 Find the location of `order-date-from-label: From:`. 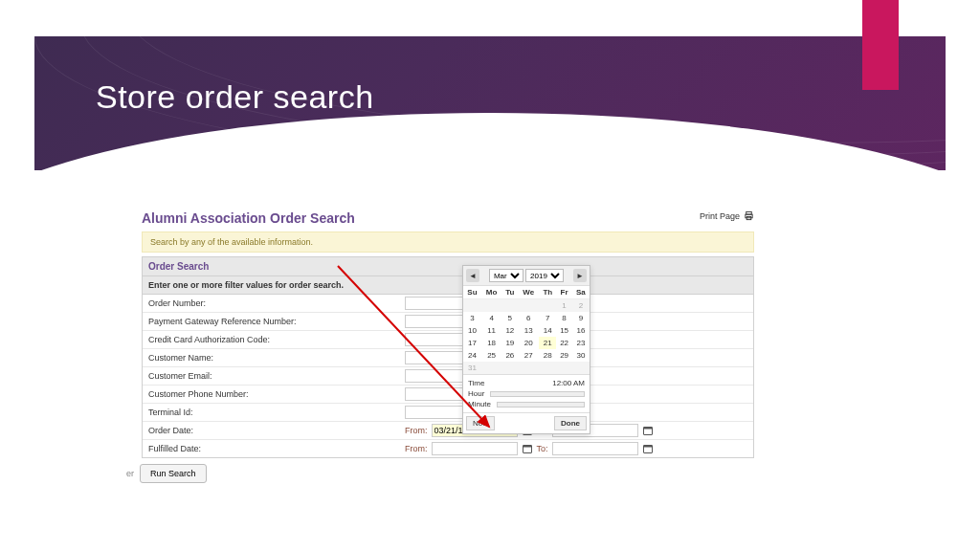

order-date-from-label: From: is located at coordinates (416, 430).